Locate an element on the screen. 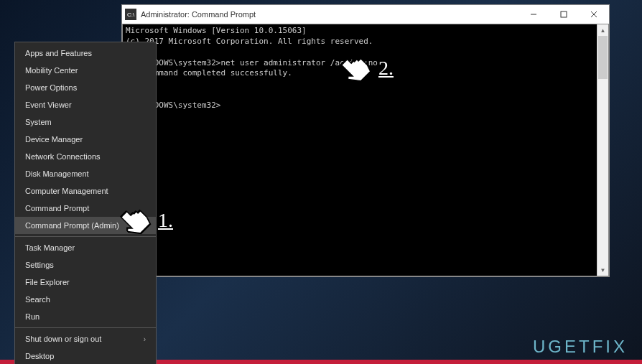 The width and height of the screenshot is (642, 364). menu-item-settings: Settings is located at coordinates (85, 265).